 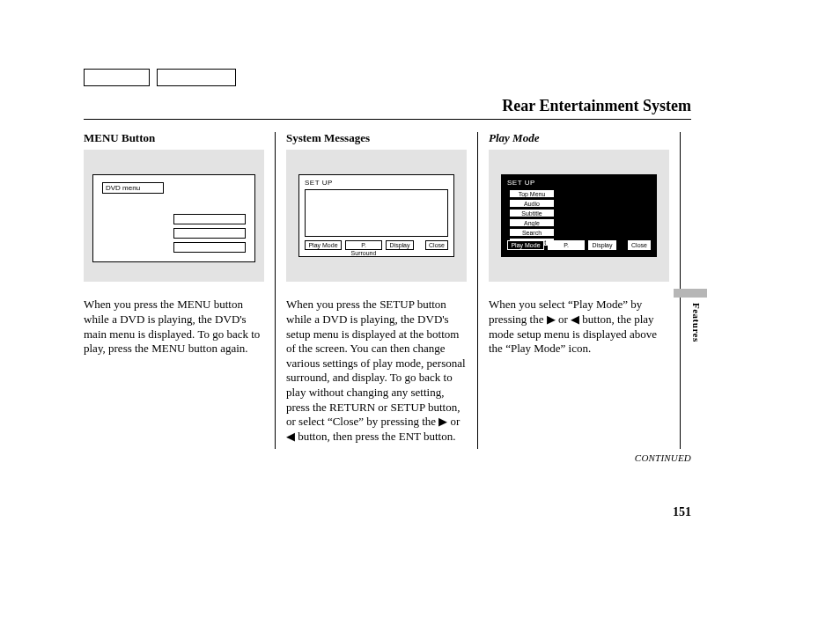 What do you see at coordinates (174, 138) in the screenshot?
I see `column-title: MENU Button` at bounding box center [174, 138].